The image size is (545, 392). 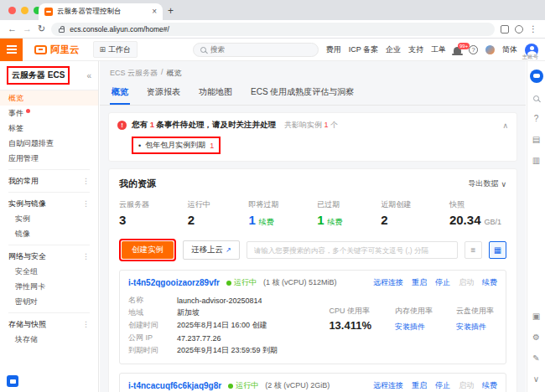 I want to click on minimize-window-button, so click(x=25, y=10).